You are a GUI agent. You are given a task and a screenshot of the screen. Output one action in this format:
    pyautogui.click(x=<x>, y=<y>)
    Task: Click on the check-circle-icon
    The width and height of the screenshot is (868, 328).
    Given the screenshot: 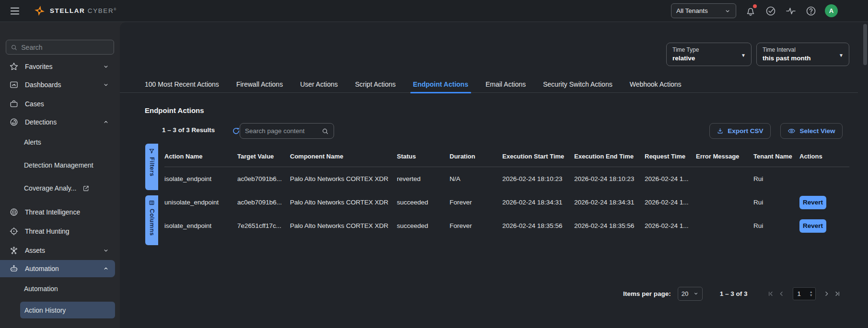 What is the action you would take?
    pyautogui.click(x=771, y=11)
    